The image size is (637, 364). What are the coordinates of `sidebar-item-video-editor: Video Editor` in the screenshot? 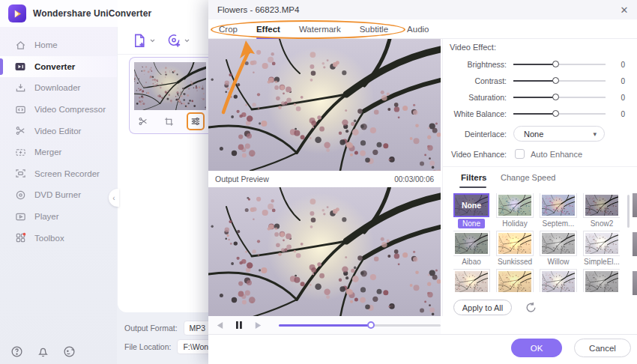 It's located at (58, 130).